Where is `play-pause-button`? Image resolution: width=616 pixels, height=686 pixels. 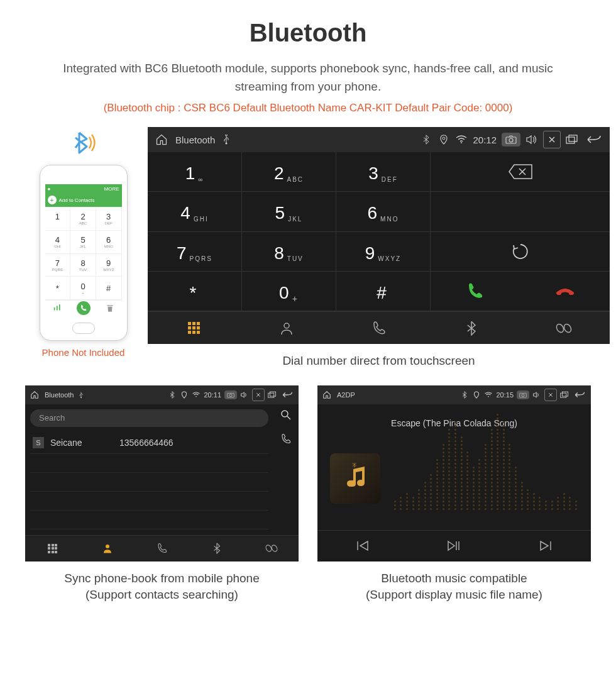 play-pause-button is located at coordinates (454, 546).